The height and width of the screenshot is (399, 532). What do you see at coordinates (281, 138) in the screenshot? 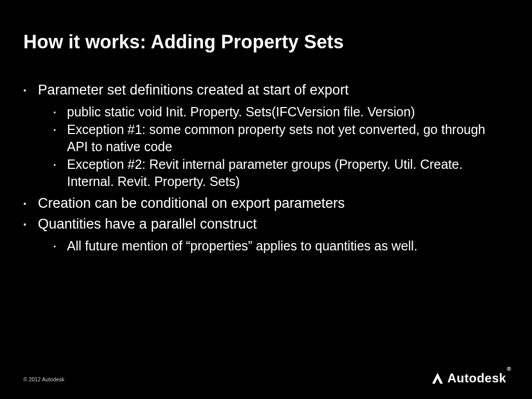
I see `sub-bullet-item: Exception #1: some common property sets …` at bounding box center [281, 138].